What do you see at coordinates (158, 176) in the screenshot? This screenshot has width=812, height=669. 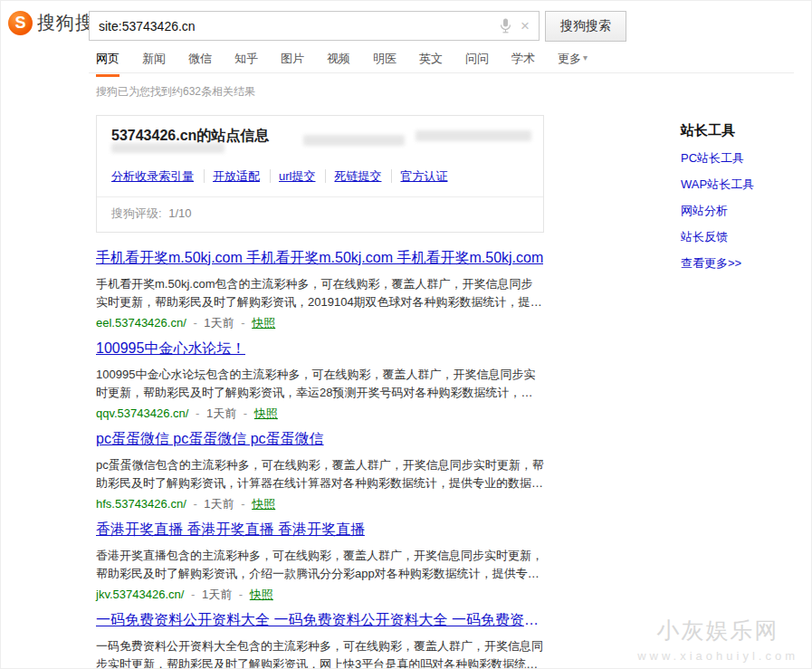 I see `site-link-index-analysis: 分析收录索引量` at bounding box center [158, 176].